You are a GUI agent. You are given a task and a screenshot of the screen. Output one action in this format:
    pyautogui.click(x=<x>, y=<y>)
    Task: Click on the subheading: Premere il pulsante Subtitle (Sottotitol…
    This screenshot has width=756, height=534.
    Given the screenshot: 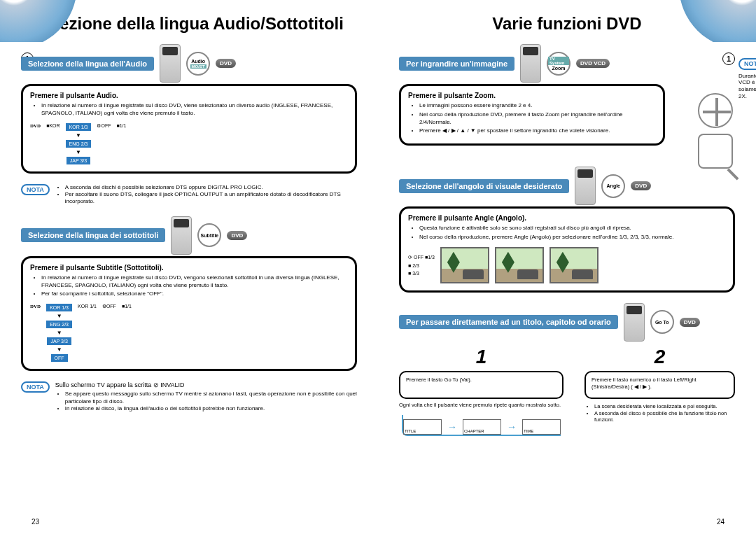 What is the action you would take?
    pyautogui.click(x=189, y=267)
    